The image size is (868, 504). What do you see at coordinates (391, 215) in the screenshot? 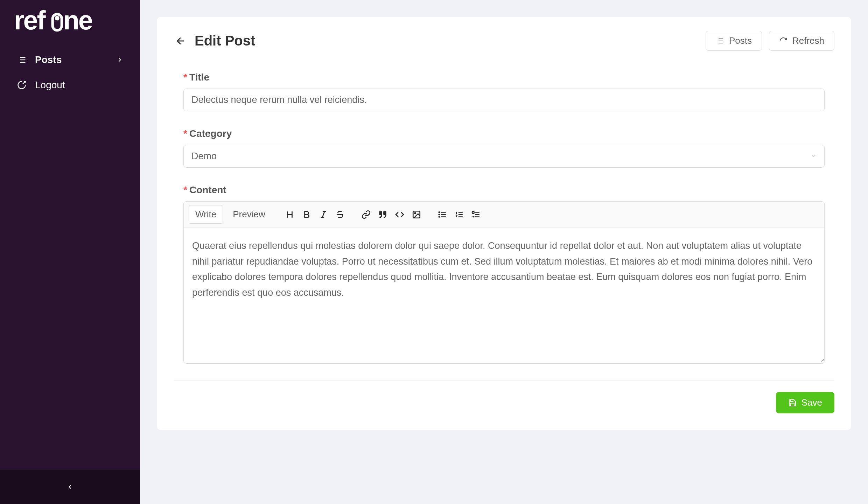
I see `toolbar-group-insert` at bounding box center [391, 215].